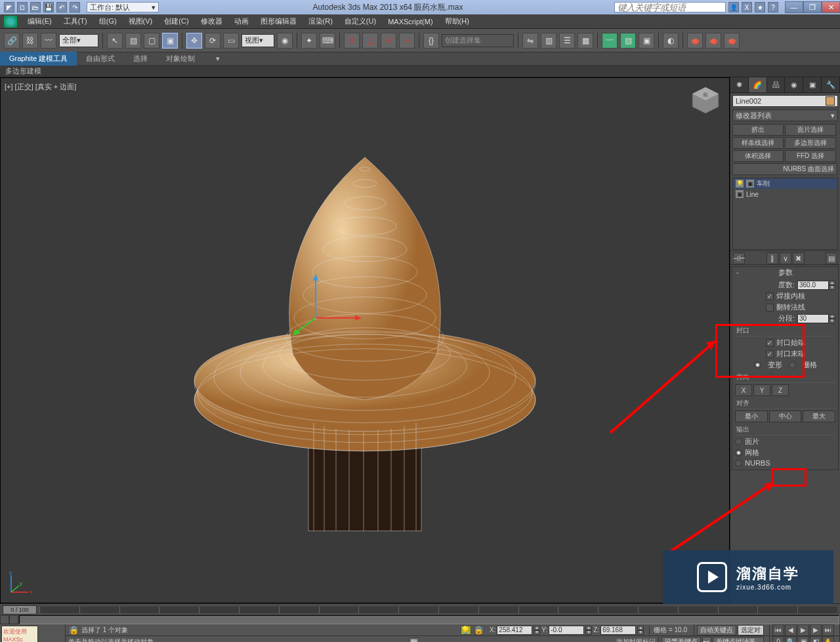 Image resolution: width=840 pixels, height=642 pixels. Describe the element at coordinates (211, 21) in the screenshot. I see `menu-modifiers: 修改器` at that location.